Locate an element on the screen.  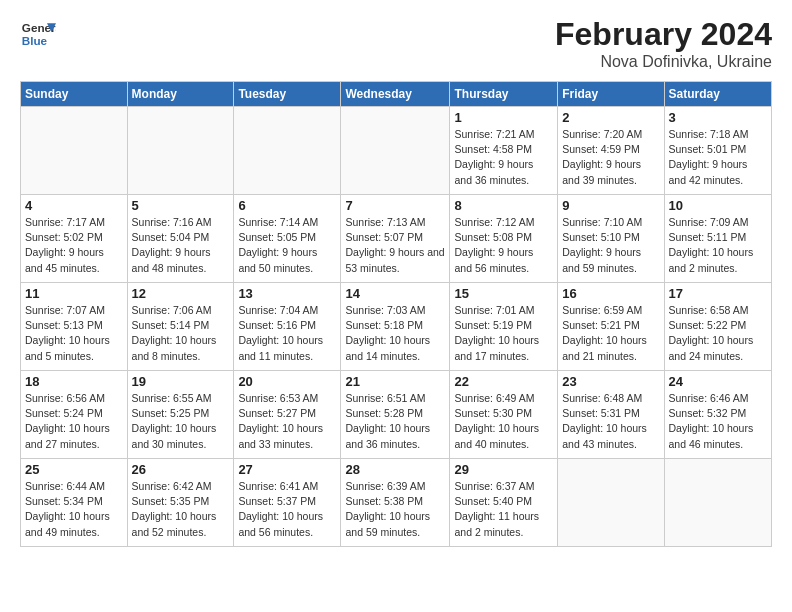
day-number: 10 is located at coordinates (718, 206).